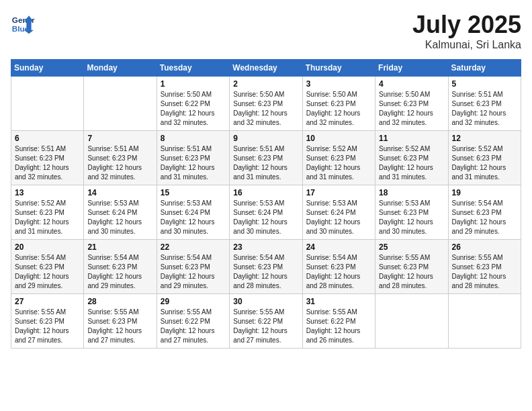 The height and width of the screenshot is (411, 532). Describe the element at coordinates (120, 158) in the screenshot. I see `calendar-cell: 7Sunrise: 5:51 AMSunset: 6:23 PMDaylight…` at that location.